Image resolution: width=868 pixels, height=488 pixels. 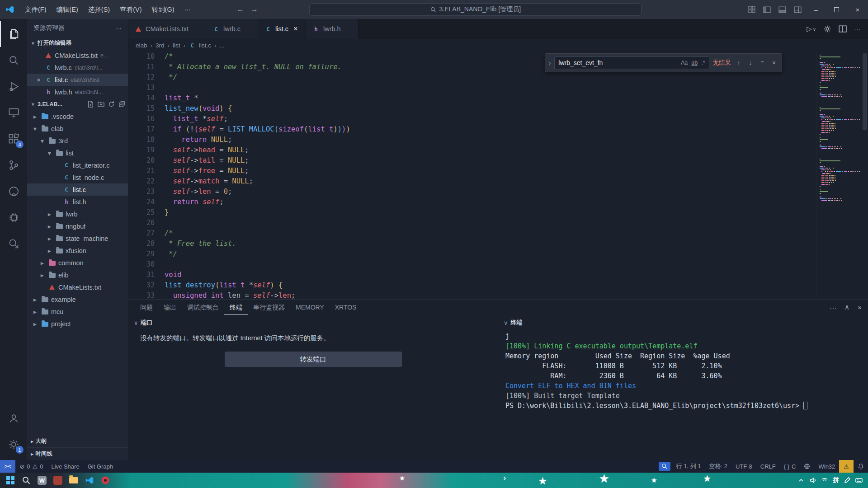 I want to click on panel-tab-串行监视器: 串行监视器, so click(x=269, y=308).